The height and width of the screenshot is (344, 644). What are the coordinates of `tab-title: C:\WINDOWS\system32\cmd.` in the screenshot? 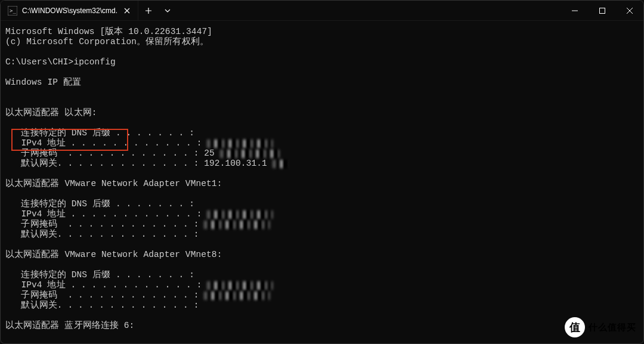 It's located at (70, 11).